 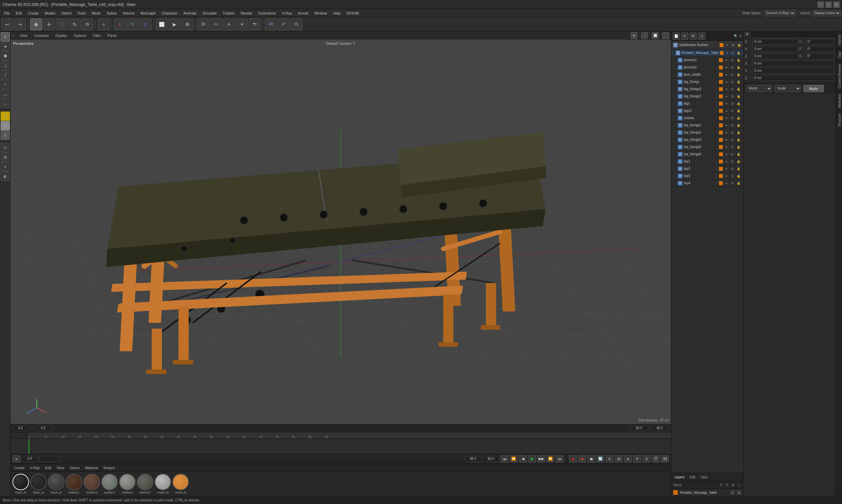 What do you see at coordinates (129, 13) in the screenshot?
I see `menu-volume: Volume` at bounding box center [129, 13].